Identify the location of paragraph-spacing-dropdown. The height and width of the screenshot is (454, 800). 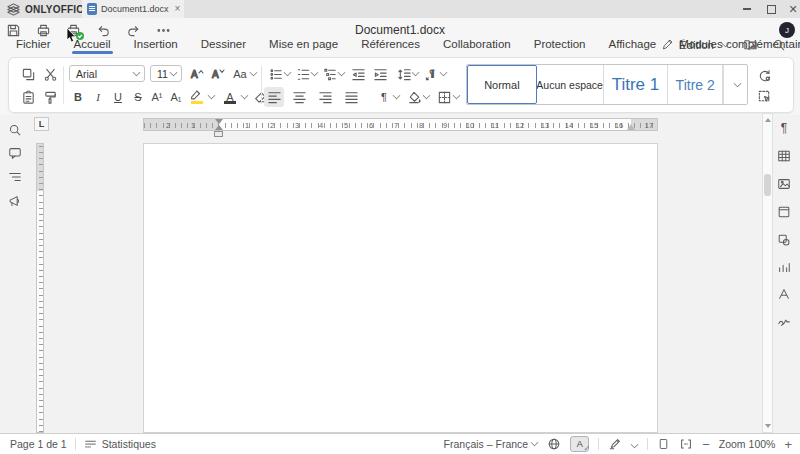
(442, 74).